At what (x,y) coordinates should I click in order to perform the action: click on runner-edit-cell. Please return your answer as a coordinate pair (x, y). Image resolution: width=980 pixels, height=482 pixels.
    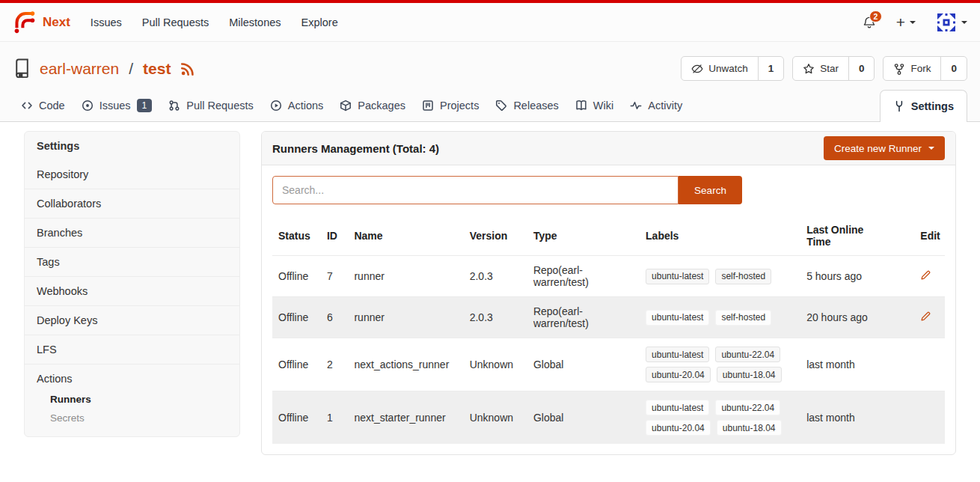
    Looking at the image, I should click on (929, 317).